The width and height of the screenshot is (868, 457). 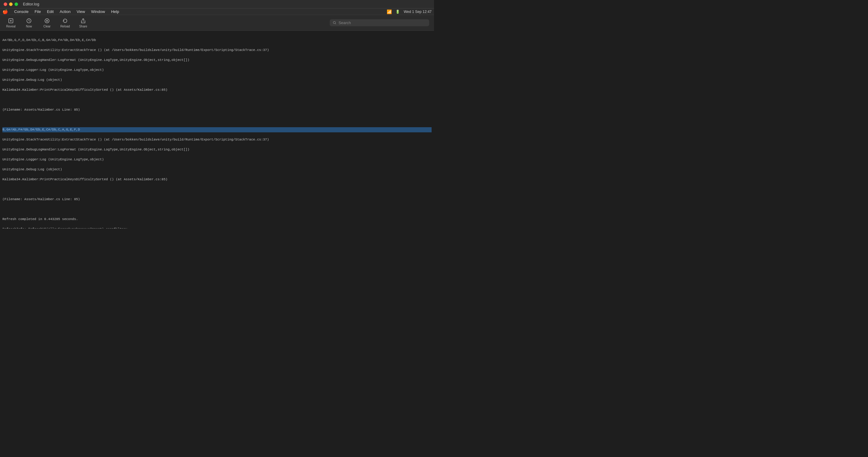 I want to click on menu-window: Window, so click(x=98, y=11).